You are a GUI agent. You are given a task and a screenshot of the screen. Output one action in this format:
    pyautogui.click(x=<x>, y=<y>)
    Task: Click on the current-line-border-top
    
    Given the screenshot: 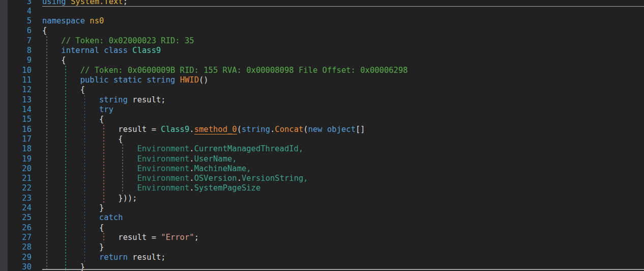 What is the action you would take?
    pyautogui.click(x=343, y=7)
    